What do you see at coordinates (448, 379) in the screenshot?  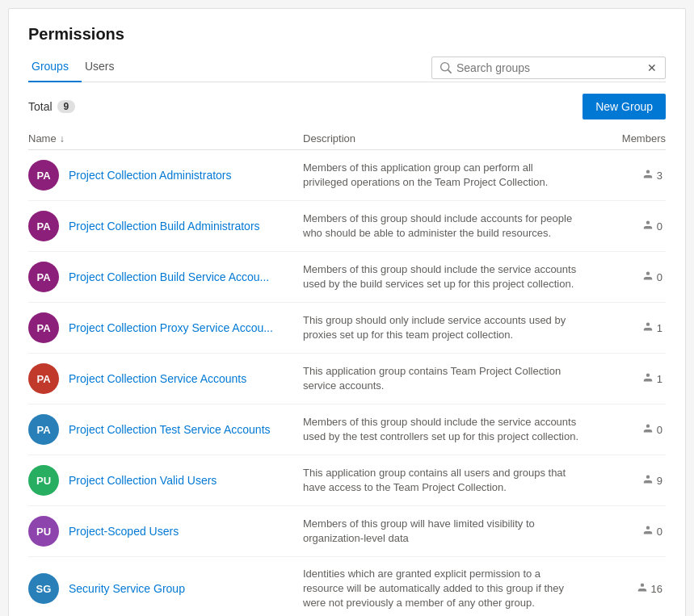 I see `description-cell: This application group contains Team Pro…` at bounding box center [448, 379].